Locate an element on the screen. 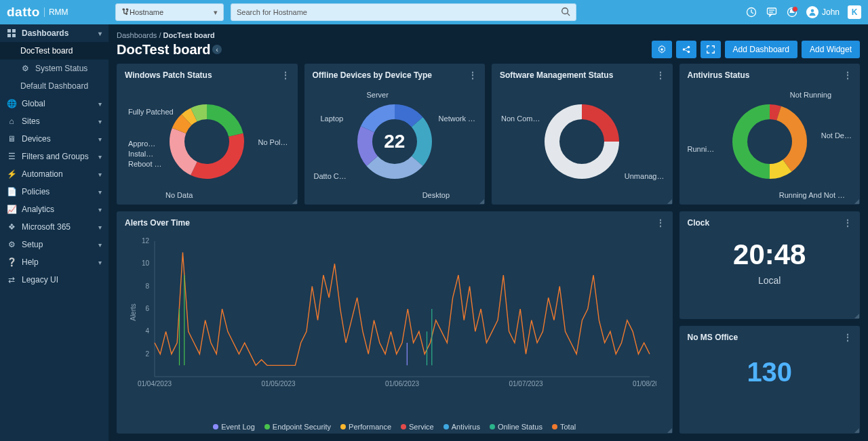  nav-policies: 📄Policies▾ is located at coordinates (54, 192).